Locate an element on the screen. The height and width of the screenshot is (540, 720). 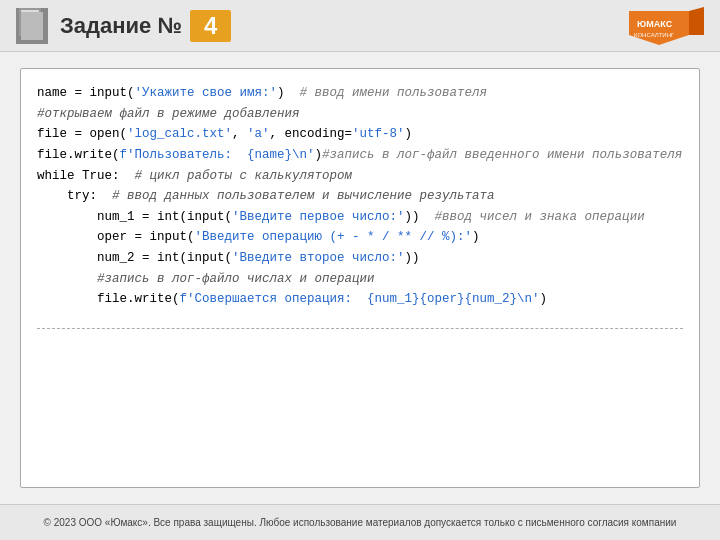
code-line-9: num_2 = int(input('Введите второе число:… is located at coordinates (360, 258).